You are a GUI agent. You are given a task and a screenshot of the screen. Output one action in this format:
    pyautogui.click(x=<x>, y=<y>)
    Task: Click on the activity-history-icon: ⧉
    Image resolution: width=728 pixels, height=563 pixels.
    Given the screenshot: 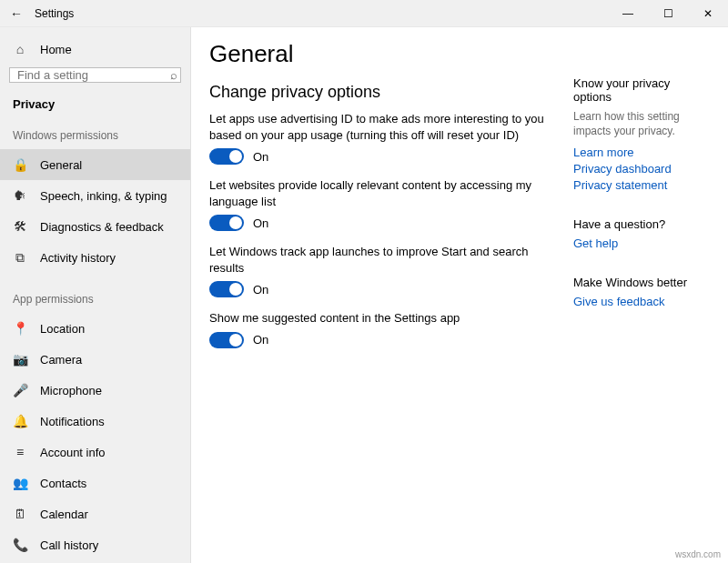 What is the action you would take?
    pyautogui.click(x=20, y=257)
    